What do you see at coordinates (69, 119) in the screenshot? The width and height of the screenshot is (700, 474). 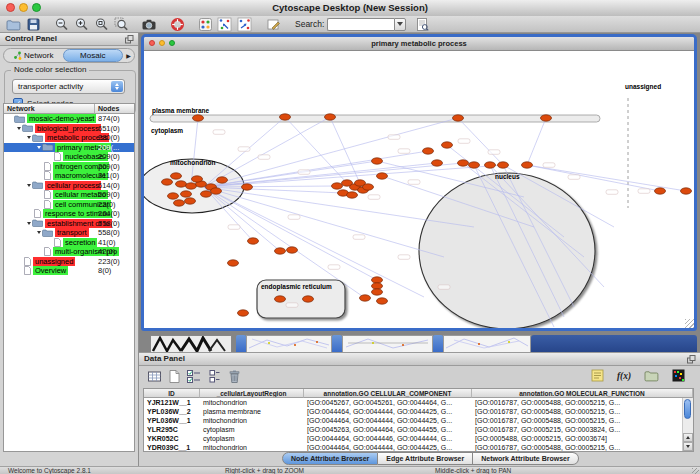 I see `tree-row: mosaic-demo-yeast874(0)` at bounding box center [69, 119].